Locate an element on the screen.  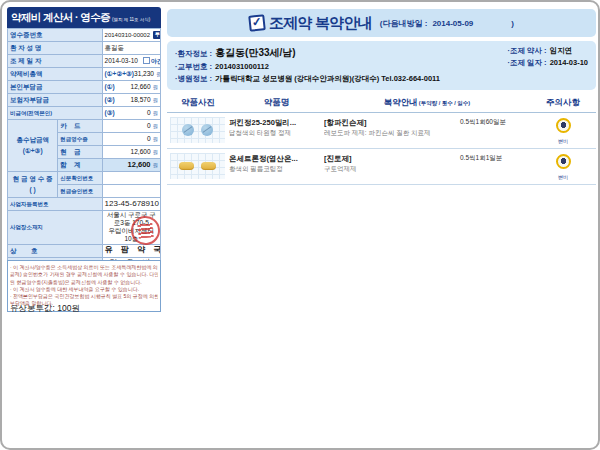
drug-row: 온세트론정(염산온... 황색의 필름코팅정 [진토제] 구토억제제 0.5씩1… is located at coordinates (382, 167).